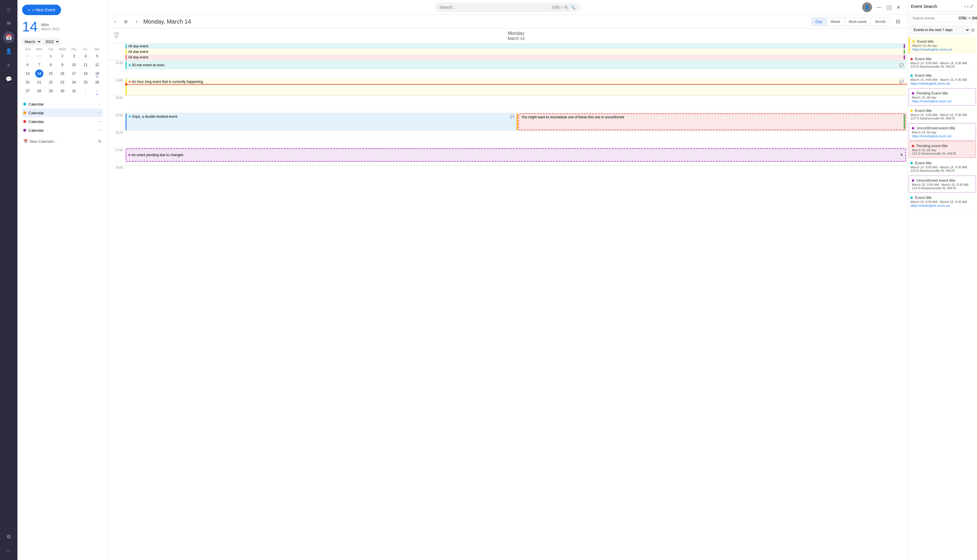  I want to click on cal-day: 15, so click(51, 74).